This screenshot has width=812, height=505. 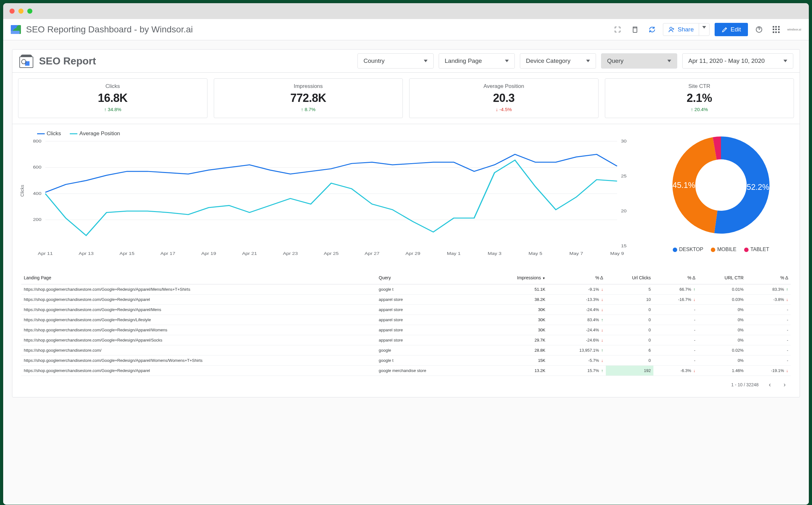 What do you see at coordinates (168, 253) in the screenshot?
I see `svg-text: Apr 17` at bounding box center [168, 253].